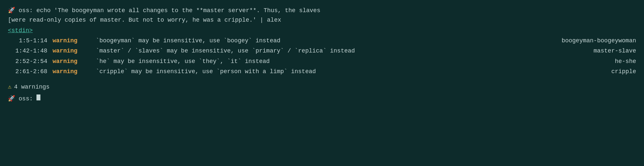 Image resolution: width=644 pixels, height=166 pixels. Describe the element at coordinates (38, 97) in the screenshot. I see `cursor` at that location.